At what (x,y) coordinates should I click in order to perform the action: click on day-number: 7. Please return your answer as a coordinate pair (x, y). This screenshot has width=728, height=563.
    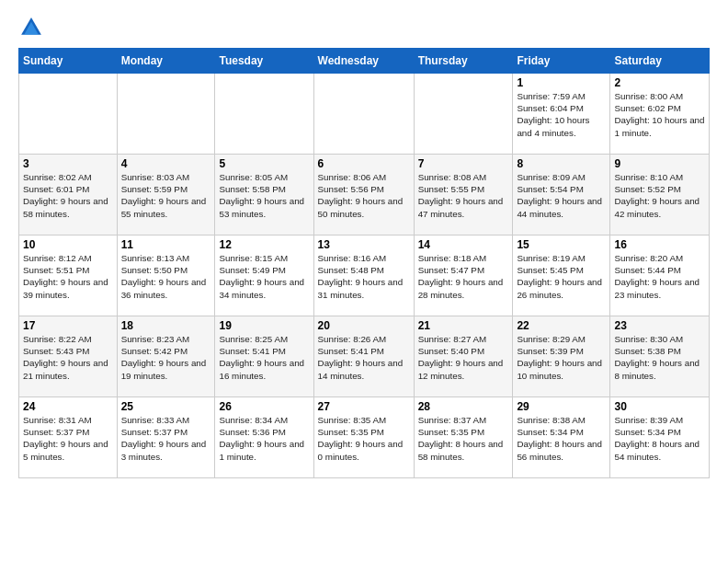
    Looking at the image, I should click on (463, 164).